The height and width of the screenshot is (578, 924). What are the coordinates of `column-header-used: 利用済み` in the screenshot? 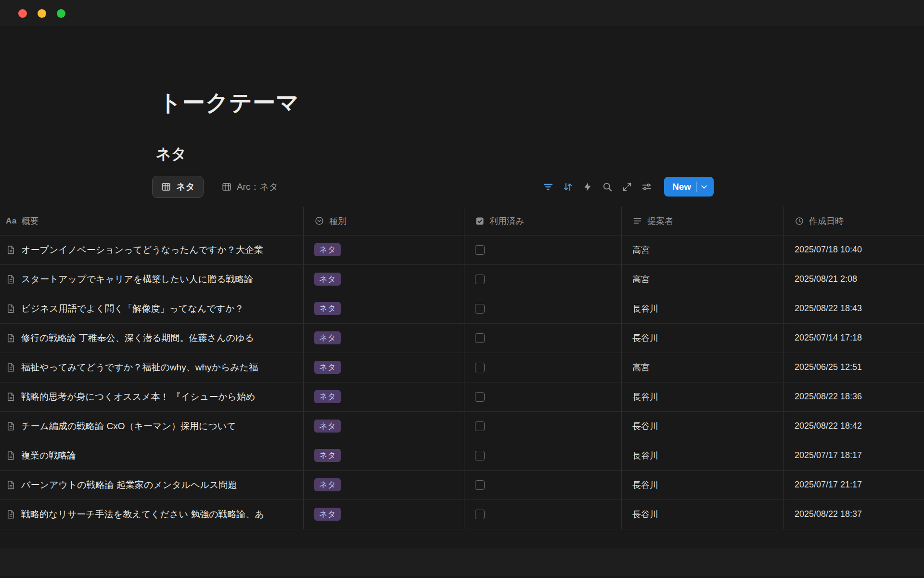 It's located at (543, 221).